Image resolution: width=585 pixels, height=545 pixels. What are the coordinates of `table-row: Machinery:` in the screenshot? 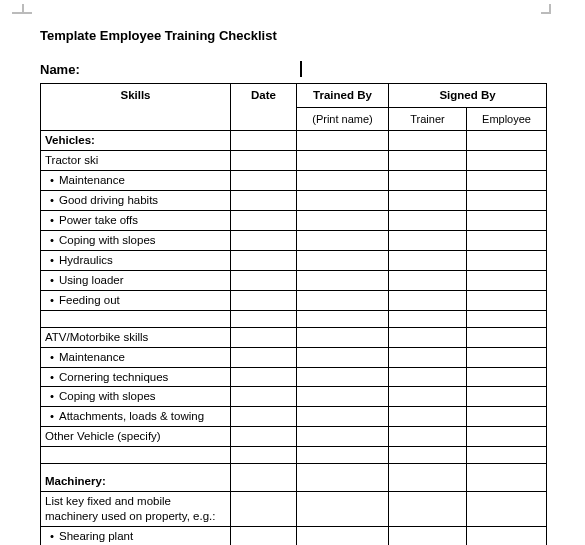 It's located at (294, 478).